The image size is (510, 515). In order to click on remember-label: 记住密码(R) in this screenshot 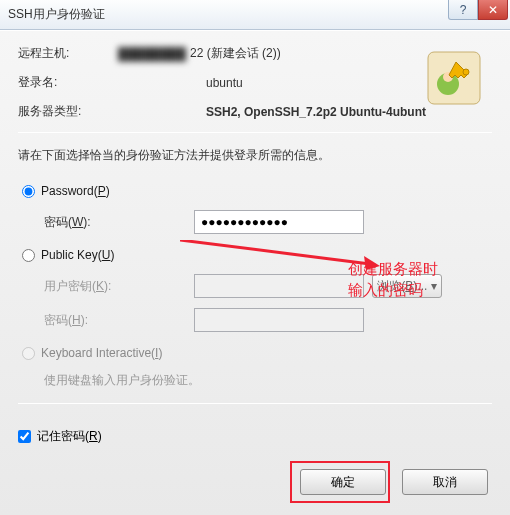, I will do `click(70, 436)`.